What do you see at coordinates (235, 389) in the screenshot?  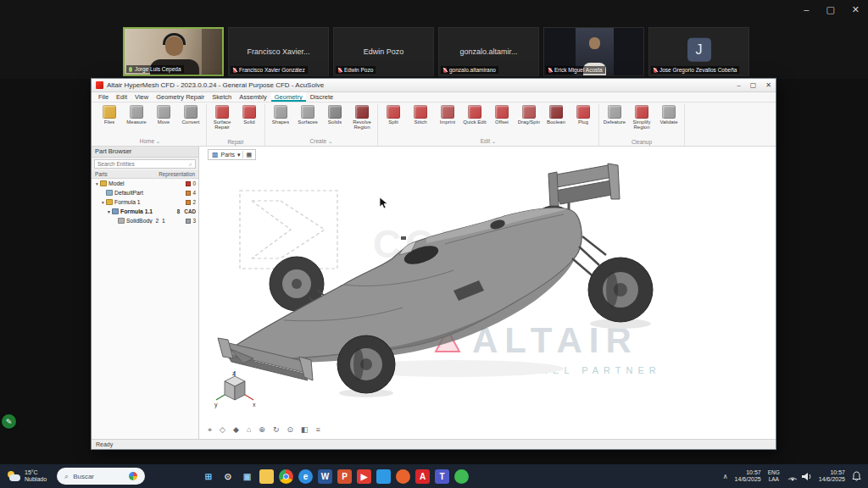 I see `orientation-triad: x y z` at bounding box center [235, 389].